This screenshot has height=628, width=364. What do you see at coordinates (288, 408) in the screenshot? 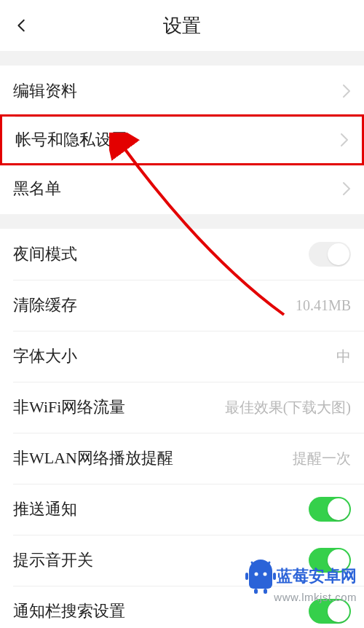
I see `row-value: 最佳效果(下载大图)` at bounding box center [288, 408].